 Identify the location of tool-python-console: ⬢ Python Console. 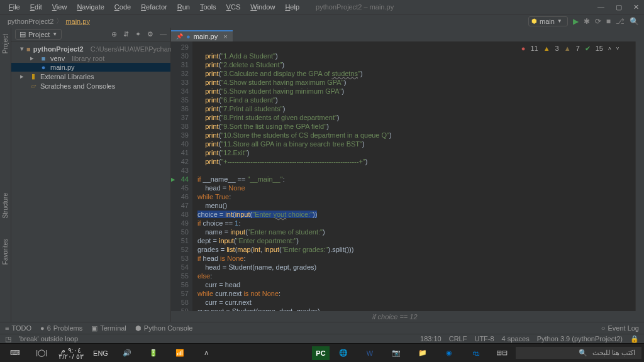
(164, 328).